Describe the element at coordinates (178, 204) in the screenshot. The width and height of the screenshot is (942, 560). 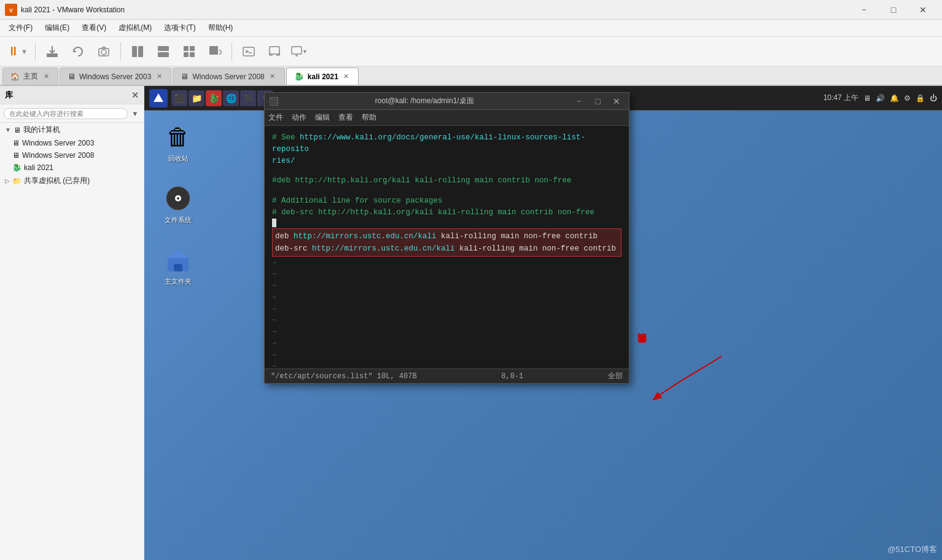
I see `desktop-icon-filesystem: 文件系统` at that location.